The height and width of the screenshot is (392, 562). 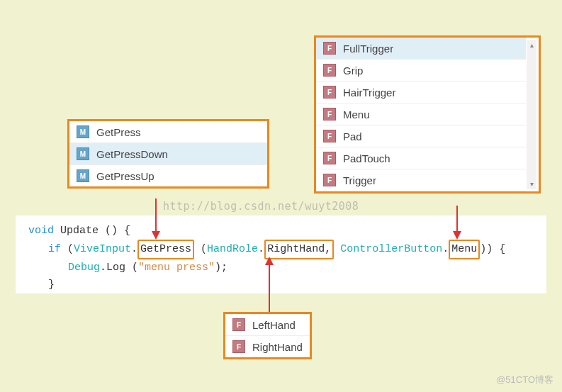 I want to click on autocomplete-item: F PadTouch, so click(x=421, y=159).